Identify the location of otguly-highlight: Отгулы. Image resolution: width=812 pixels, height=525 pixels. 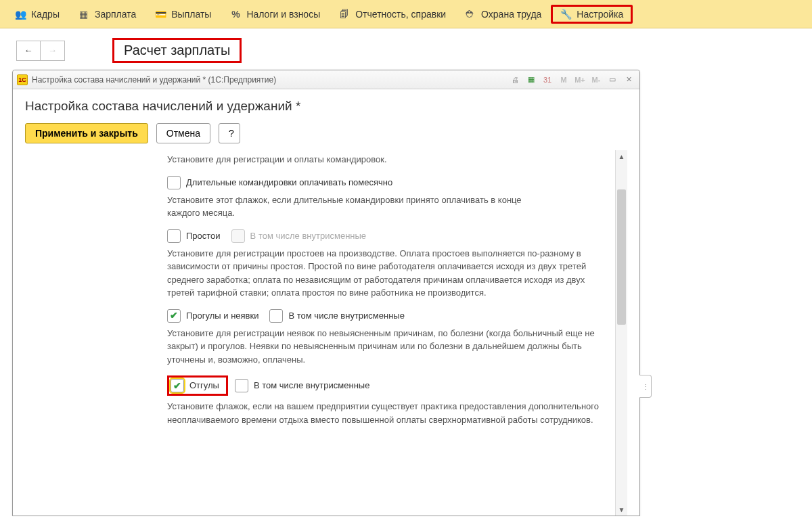
(198, 386).